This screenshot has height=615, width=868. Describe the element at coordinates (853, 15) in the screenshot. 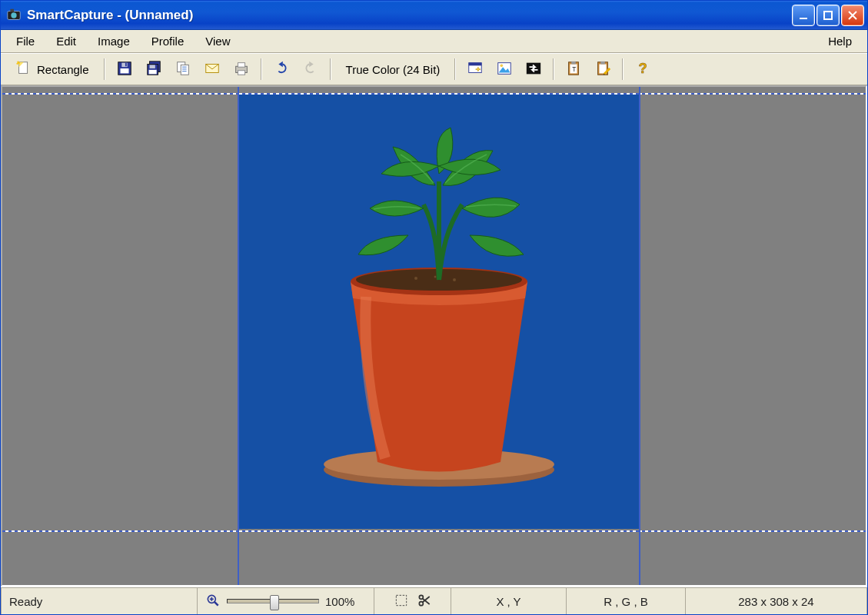

I see `close-button` at that location.